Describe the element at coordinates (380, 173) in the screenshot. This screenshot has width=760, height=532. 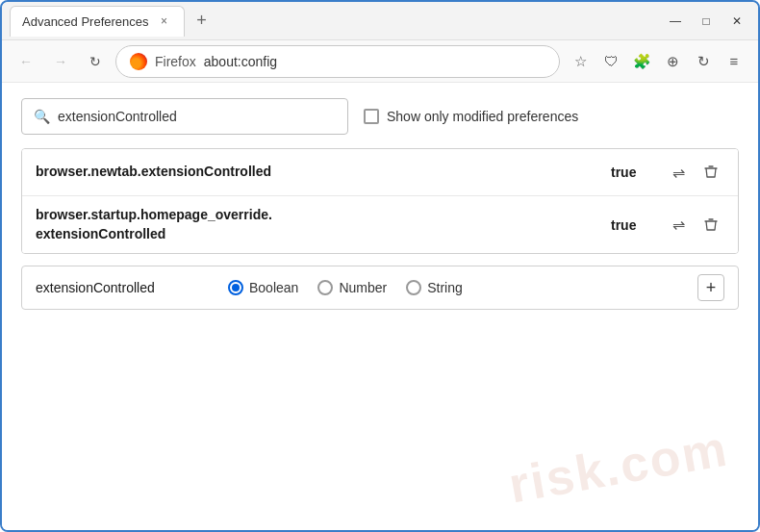
I see `table-row: browser.newtab.extensionControlled true …` at that location.